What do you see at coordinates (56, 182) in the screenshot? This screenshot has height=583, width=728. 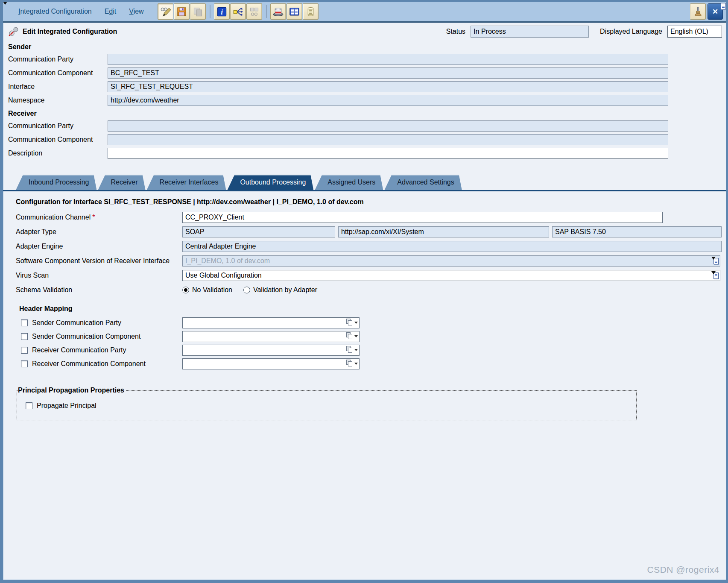 I see `tab-inbound-processing: Inbound Processing` at bounding box center [56, 182].